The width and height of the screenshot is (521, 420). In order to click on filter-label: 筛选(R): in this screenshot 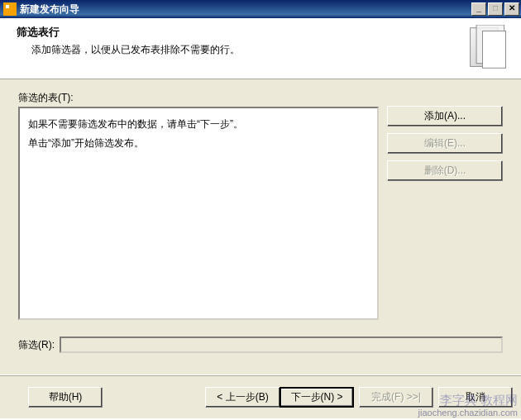, I will do `click(36, 346)`.